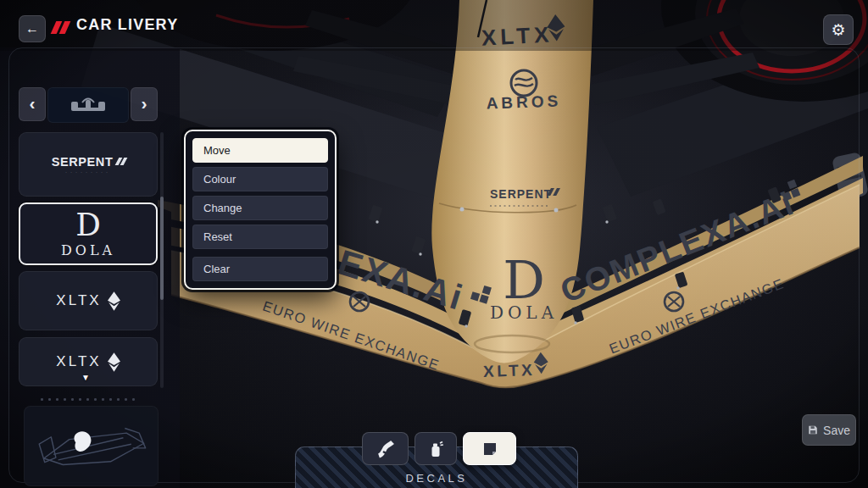  I want to click on sidebar-scrollbar, so click(162, 260).